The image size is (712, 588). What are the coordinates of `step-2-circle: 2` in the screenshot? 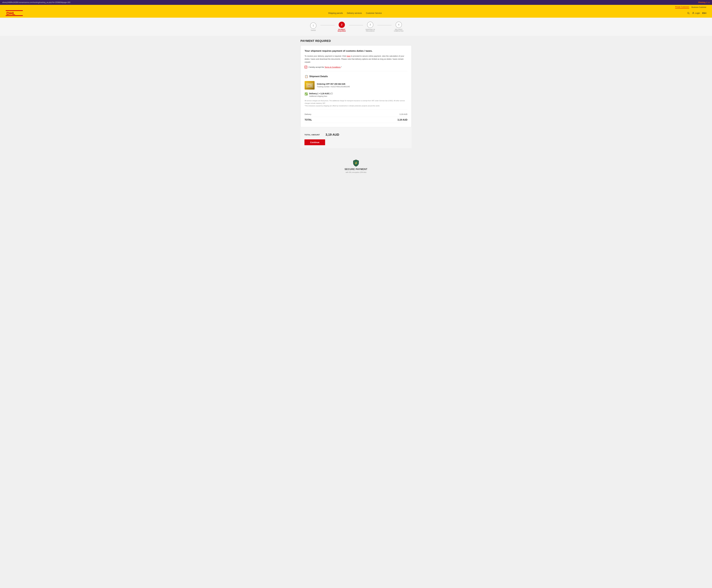 It's located at (342, 25).